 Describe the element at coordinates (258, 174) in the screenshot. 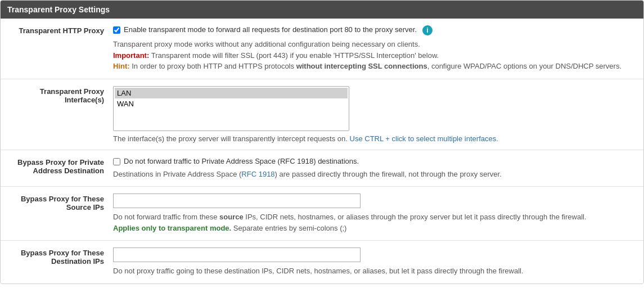

I see `rfc1918-link: RFC 1918` at that location.